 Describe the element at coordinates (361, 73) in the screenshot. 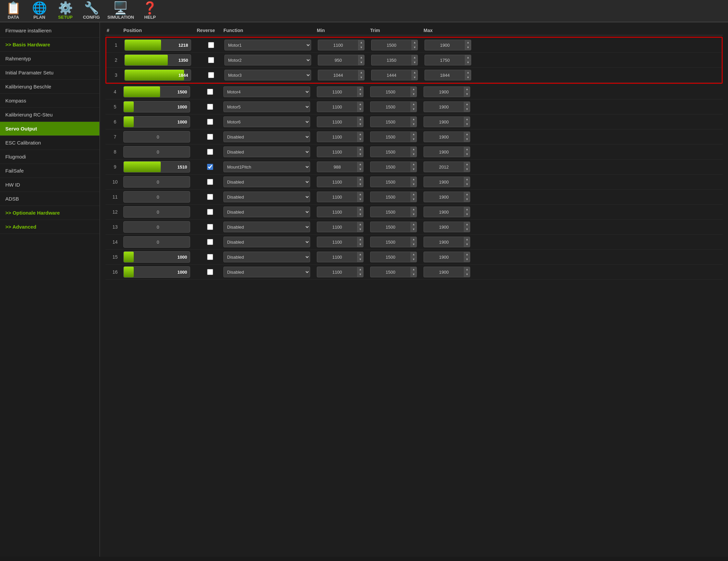

I see `min-up-btn-3: ▲` at that location.